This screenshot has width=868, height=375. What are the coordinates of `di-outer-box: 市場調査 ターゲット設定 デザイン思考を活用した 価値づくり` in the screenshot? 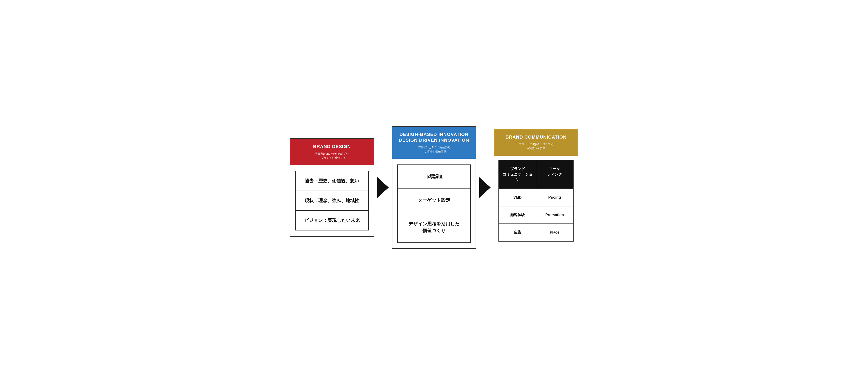 It's located at (434, 204).